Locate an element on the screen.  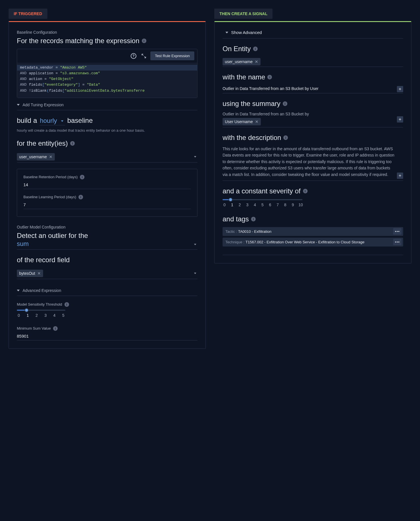
outlier-config-label: Outlier Model Configuration is located at coordinates (107, 227).